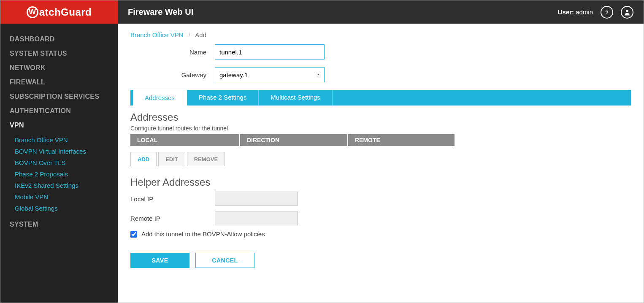  Describe the element at coordinates (295, 98) in the screenshot. I see `tab-multicast-settings: Multicast Settings` at that location.